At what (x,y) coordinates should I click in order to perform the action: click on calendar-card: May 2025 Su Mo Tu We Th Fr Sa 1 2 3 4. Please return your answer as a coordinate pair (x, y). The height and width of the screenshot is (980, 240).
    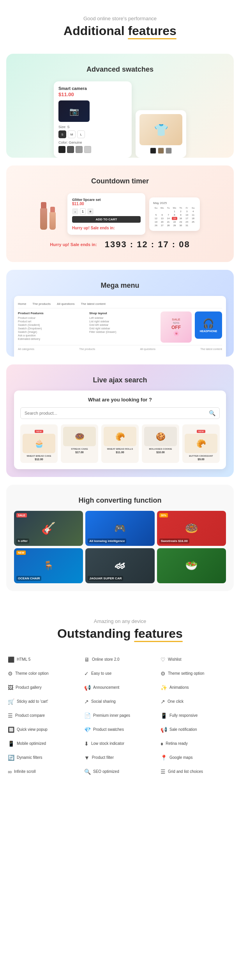
    Looking at the image, I should click on (175, 214).